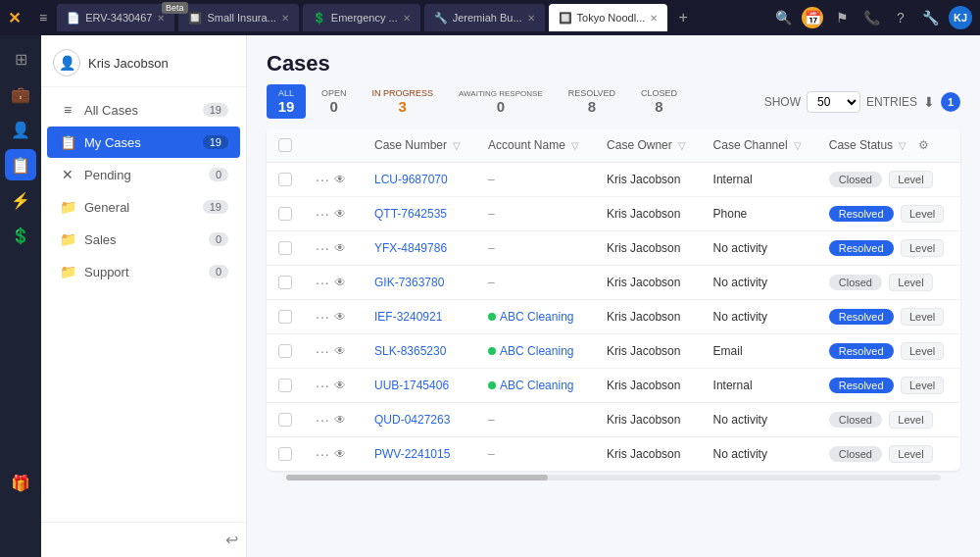  Describe the element at coordinates (531, 18) in the screenshot. I see `tab-jeremiah-close: ✕` at that location.